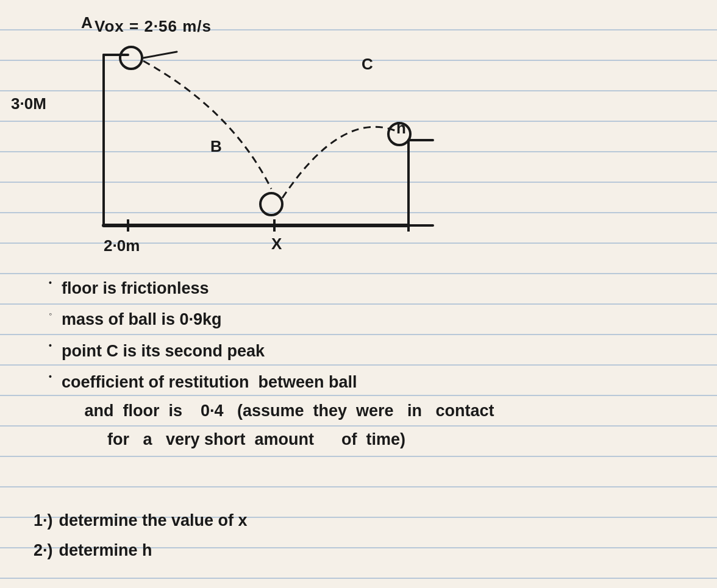 This screenshot has height=588, width=717. Describe the element at coordinates (401, 128) in the screenshot. I see `h-label: h` at that location.